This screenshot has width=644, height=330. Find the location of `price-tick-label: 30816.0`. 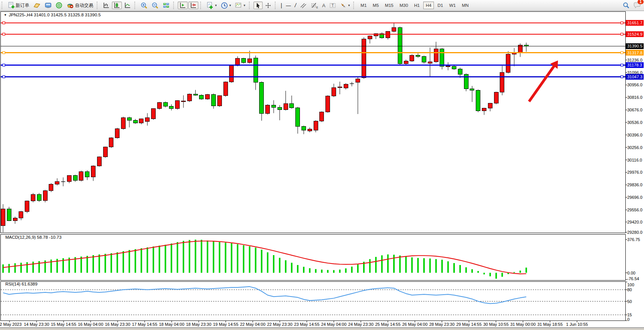

price-tick-label: 30816.0 is located at coordinates (635, 97).